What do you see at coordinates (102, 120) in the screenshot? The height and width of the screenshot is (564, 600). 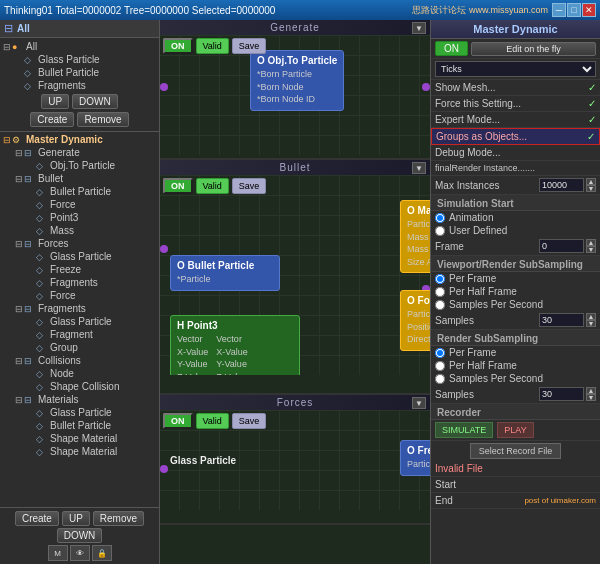 I see `remove-button-1: Remove` at bounding box center [102, 120].